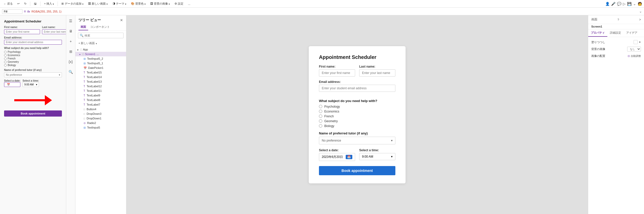 This screenshot has width=644, height=214. I want to click on screen-icon: 🖥, so click(71, 31).